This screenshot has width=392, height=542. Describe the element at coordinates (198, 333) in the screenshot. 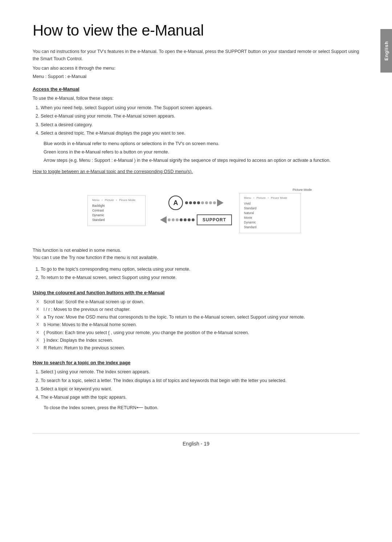

I see `colour-item-5: { Position: Each time you select { , usi…` at that location.